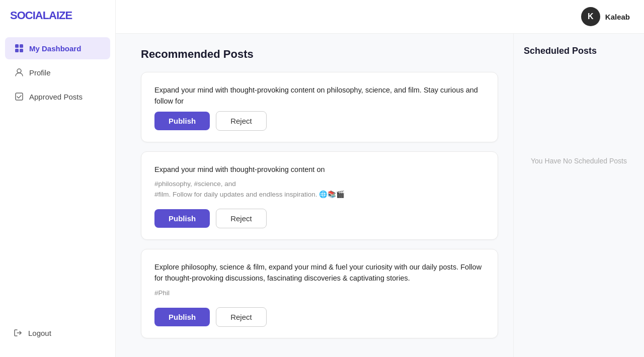 The image size is (644, 357). What do you see at coordinates (319, 218) in the screenshot?
I see `post-actions-2: Publish Reject` at bounding box center [319, 218].